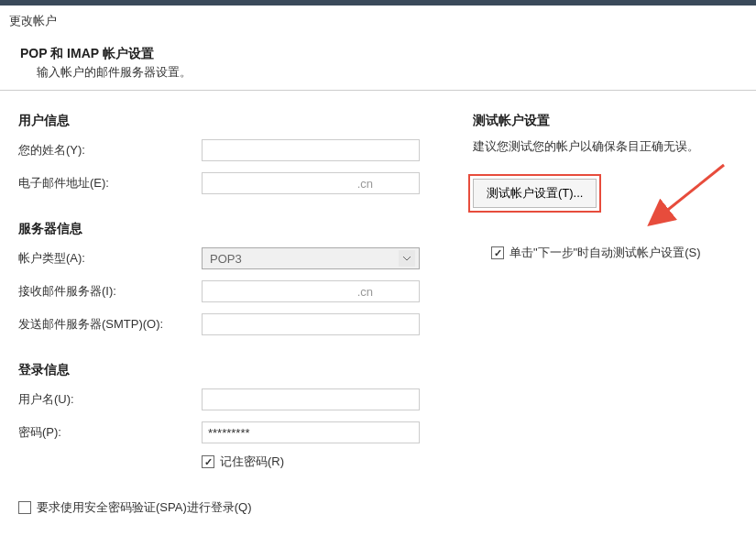  Describe the element at coordinates (238, 121) in the screenshot. I see `user-info-title: 用户信息` at that location.